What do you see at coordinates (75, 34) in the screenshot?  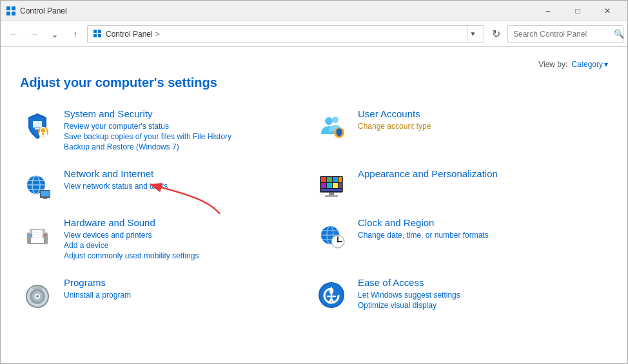 I see `up-button: ↑` at bounding box center [75, 34].